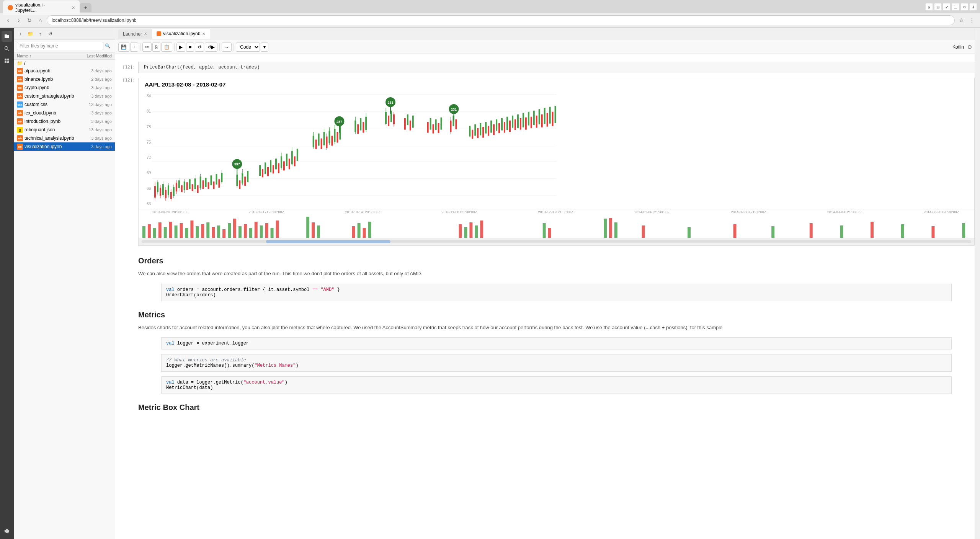 Image resolution: width=980 pixels, height=539 pixels. Describe the element at coordinates (557, 242) in the screenshot. I see `chart-scrollbar` at that location.